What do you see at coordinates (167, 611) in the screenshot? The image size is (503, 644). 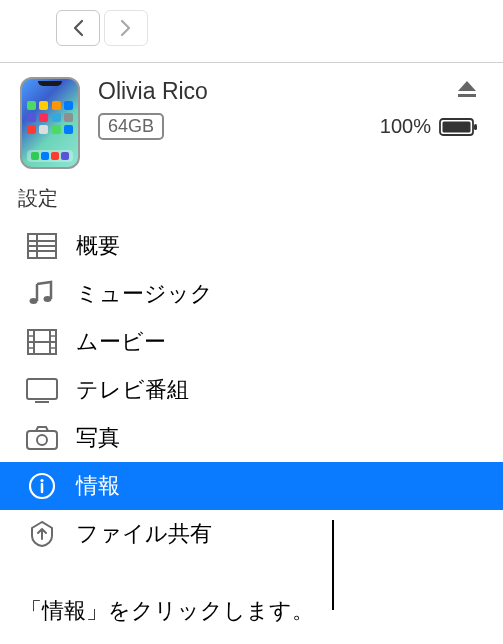 I see `hint-text: 「情報」をクリックします。` at bounding box center [167, 611].